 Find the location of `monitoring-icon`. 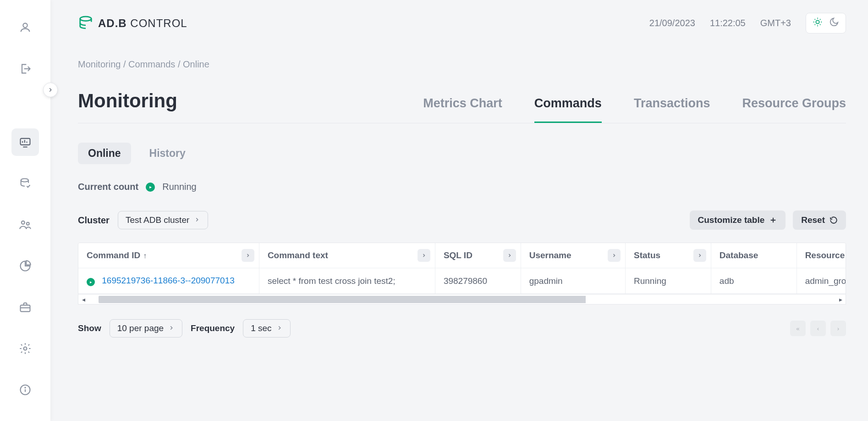

monitoring-icon is located at coordinates (25, 142).